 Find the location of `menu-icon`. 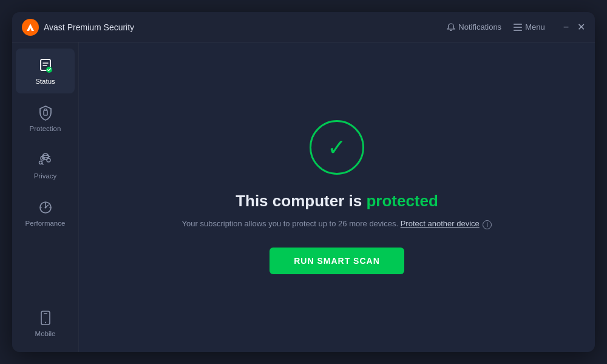

menu-icon is located at coordinates (518, 27).